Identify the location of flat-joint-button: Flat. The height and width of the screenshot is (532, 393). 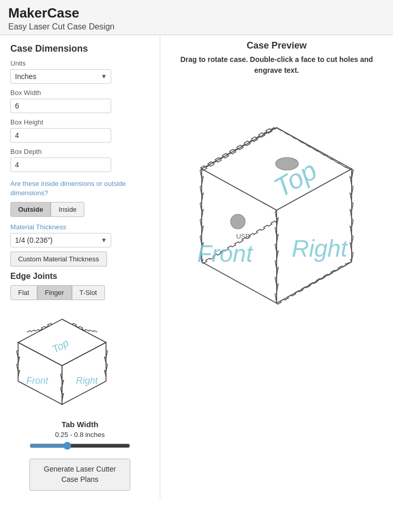
(24, 292).